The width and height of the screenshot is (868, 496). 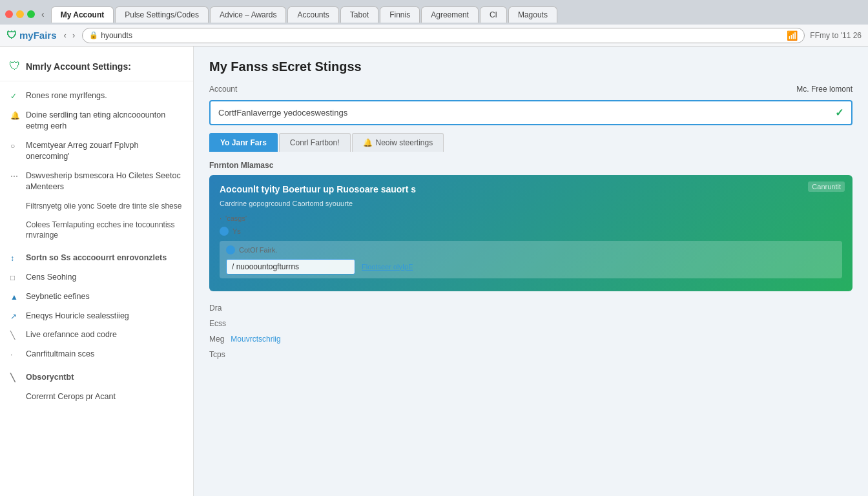 I want to click on sidebar-item-corernt: Corerrnt Cerops pr Acant, so click(x=97, y=397).